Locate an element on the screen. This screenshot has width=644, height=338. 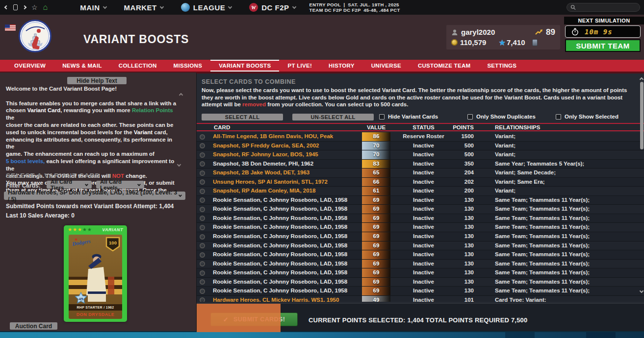
main-tab-bar: OVERVIEWNEWS & MAILCOLLECTIONMISSIONSVAR… is located at coordinates (322, 66).